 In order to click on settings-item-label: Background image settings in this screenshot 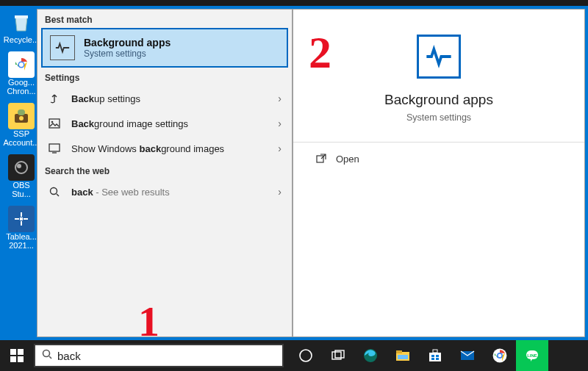, I will do `click(169, 123)`.